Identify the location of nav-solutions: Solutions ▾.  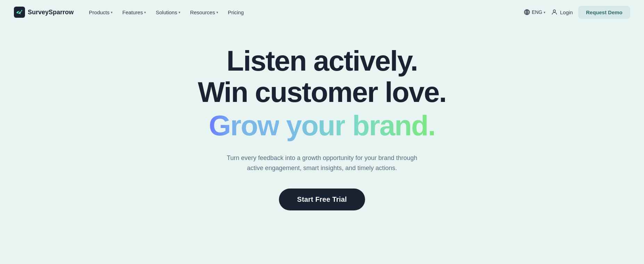
(168, 13).